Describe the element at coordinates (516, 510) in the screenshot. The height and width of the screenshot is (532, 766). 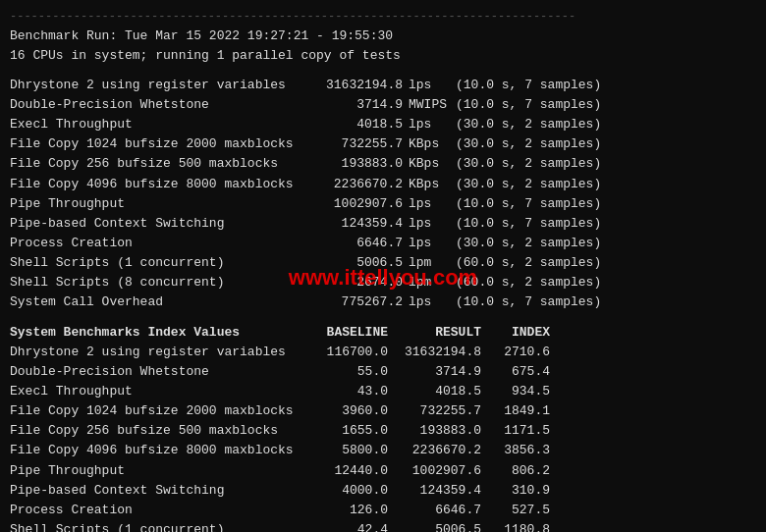
I see `index-row-index: 527.5` at that location.